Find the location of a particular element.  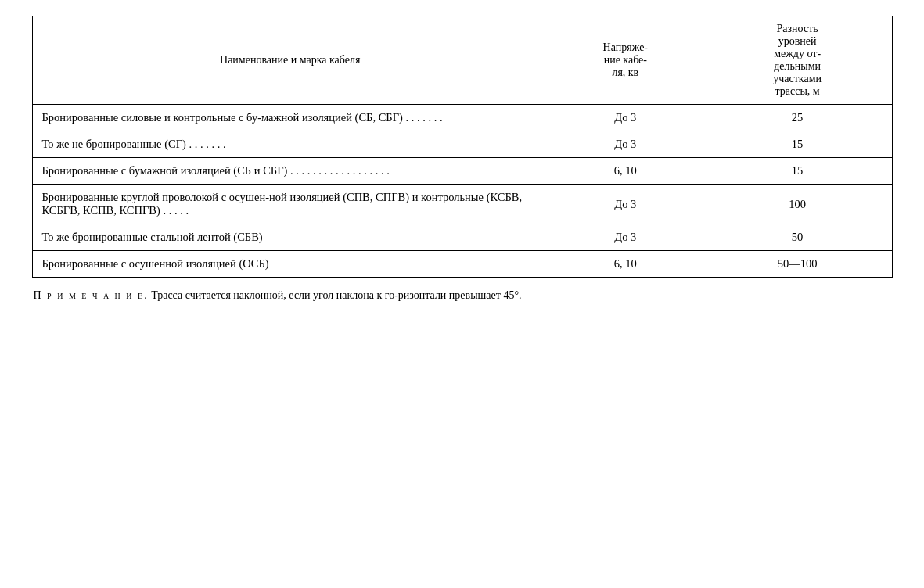

cell-diff: 25 is located at coordinates (797, 118).